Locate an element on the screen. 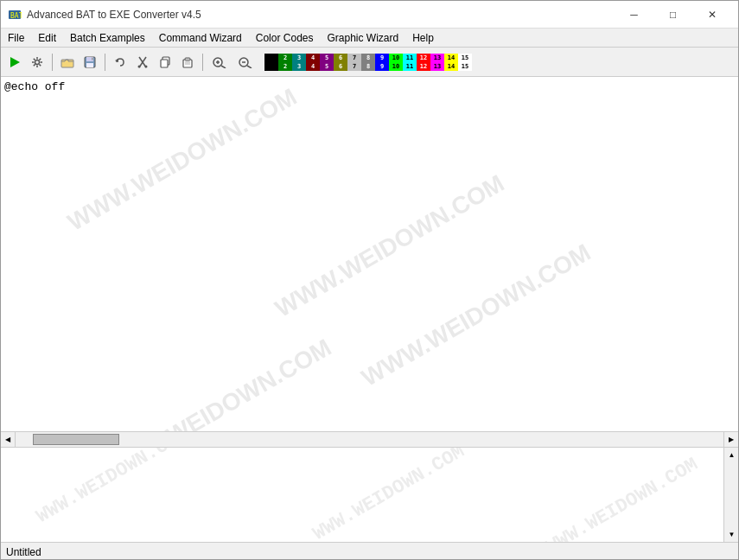 Image resolution: width=739 pixels, height=560 pixels. color-cell-0-7: 8 is located at coordinates (368, 58).